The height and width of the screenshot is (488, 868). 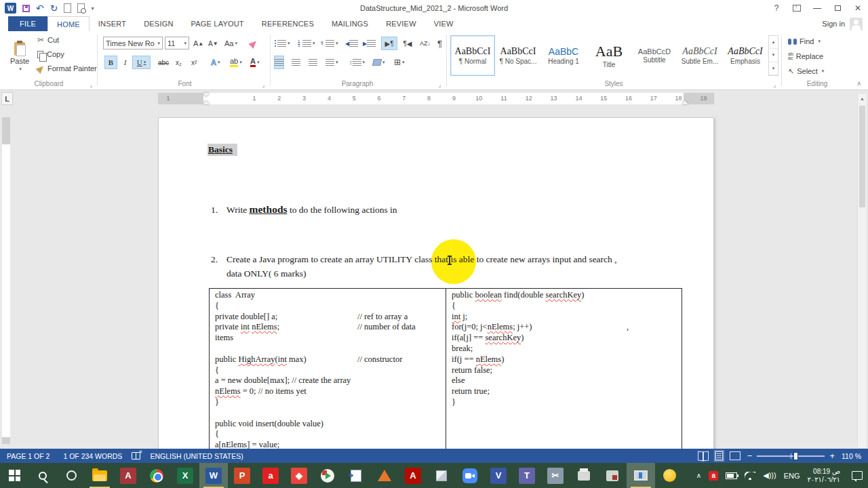 I want to click on find-button: Find▾, so click(x=804, y=41).